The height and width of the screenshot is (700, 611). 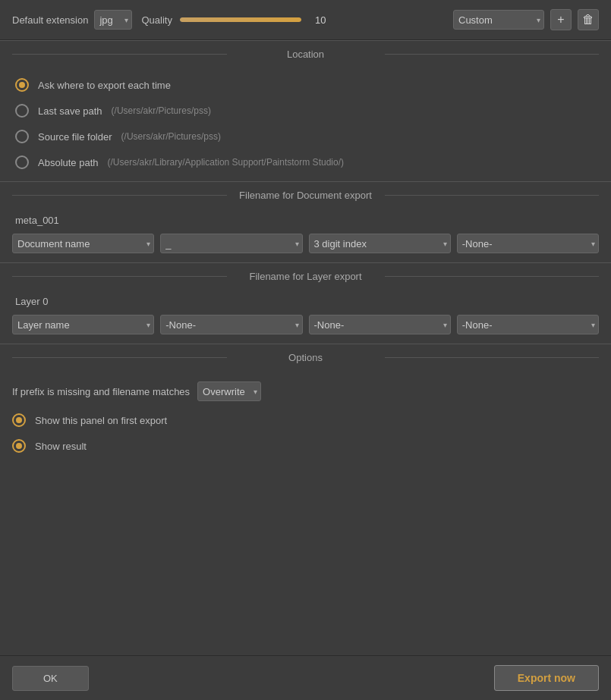 I want to click on radio-last, so click(x=22, y=111).